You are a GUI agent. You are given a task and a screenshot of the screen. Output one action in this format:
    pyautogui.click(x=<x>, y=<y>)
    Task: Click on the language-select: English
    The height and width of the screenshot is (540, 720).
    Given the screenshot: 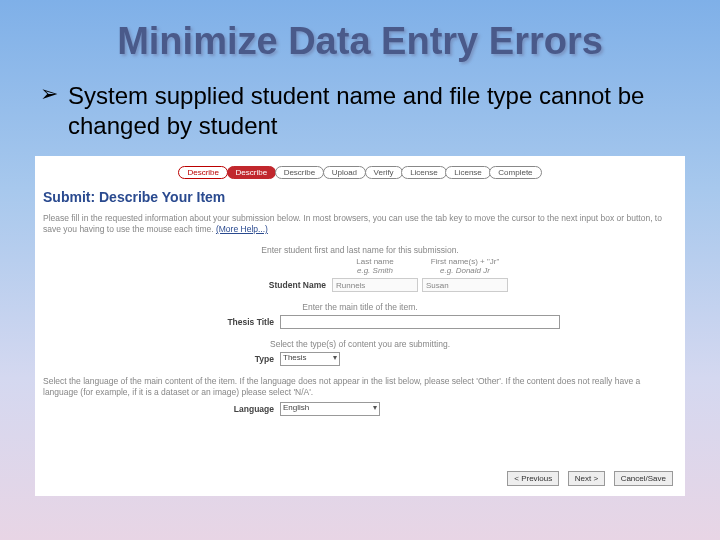 What is the action you would take?
    pyautogui.click(x=330, y=409)
    